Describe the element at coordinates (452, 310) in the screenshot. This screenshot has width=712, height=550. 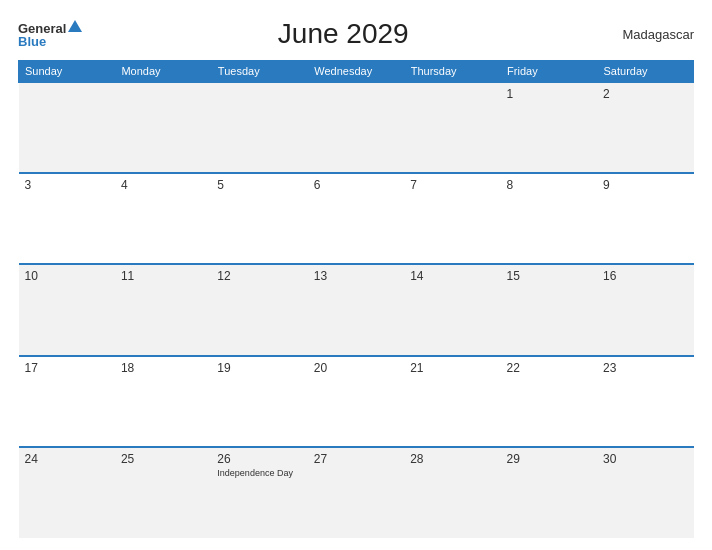
I see `calendar-cell: 14` at that location.